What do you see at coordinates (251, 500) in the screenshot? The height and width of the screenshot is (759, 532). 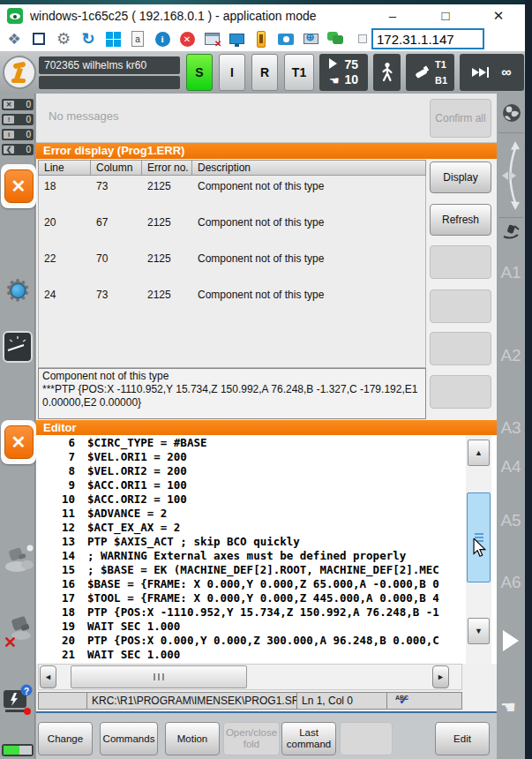 I see `code-line: 10$ACC.ORI2 = 100` at bounding box center [251, 500].